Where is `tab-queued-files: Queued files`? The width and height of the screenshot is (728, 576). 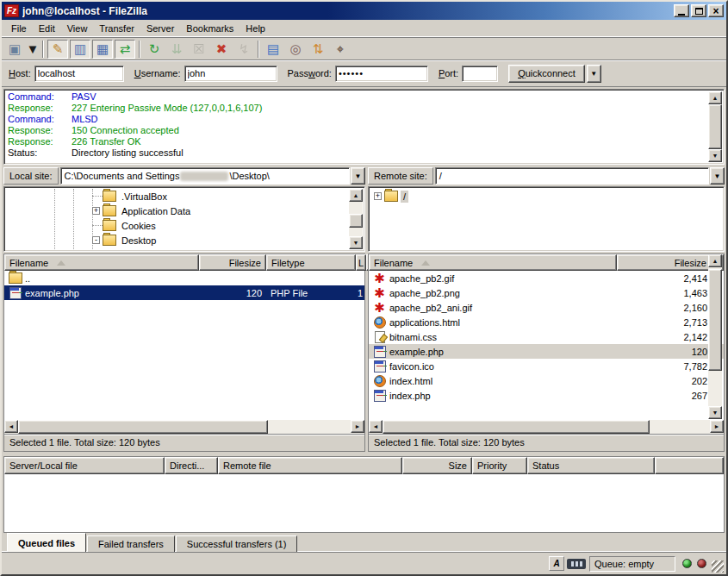
tab-queued-files: Queued files is located at coordinates (47, 542).